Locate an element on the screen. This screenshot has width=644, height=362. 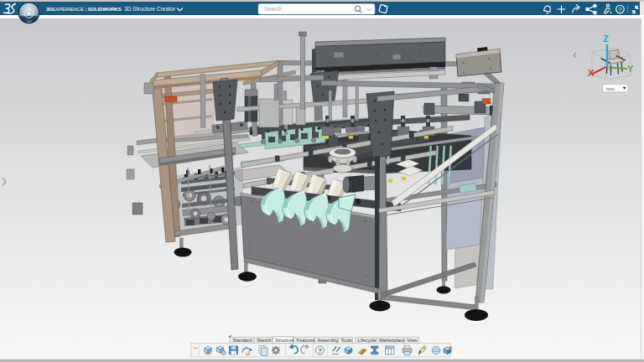
svg-text: Search is located at coordinates (273, 8).